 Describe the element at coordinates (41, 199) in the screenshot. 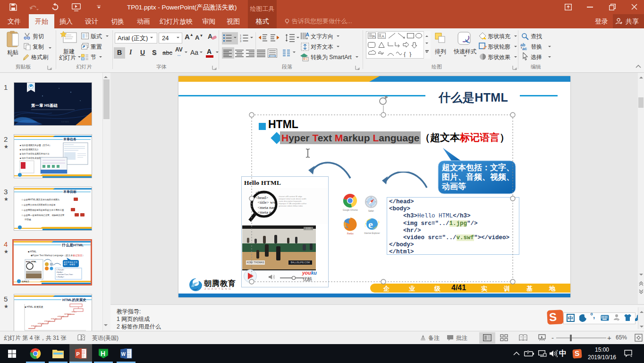

I see `svg-text: □ 会使用HTML 网页基本结构和搭建网头` at that location.